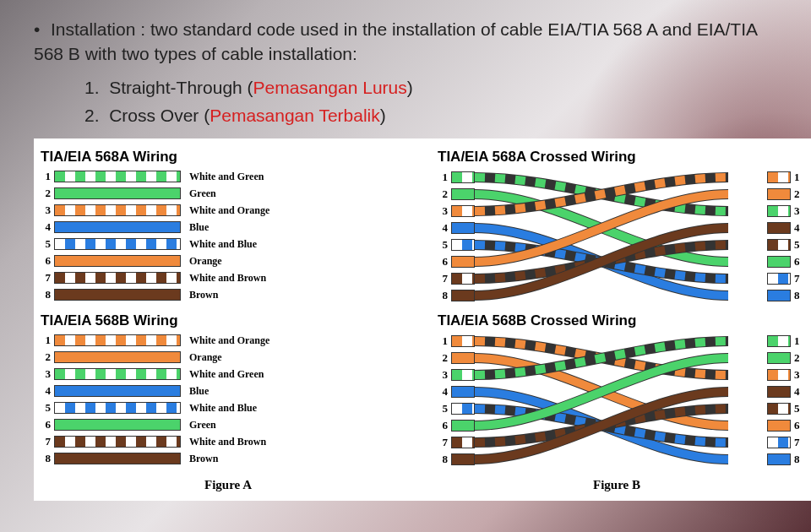  Describe the element at coordinates (406, 42) in the screenshot. I see `intro-bullet: •Installation : two standard code used i…` at that location.